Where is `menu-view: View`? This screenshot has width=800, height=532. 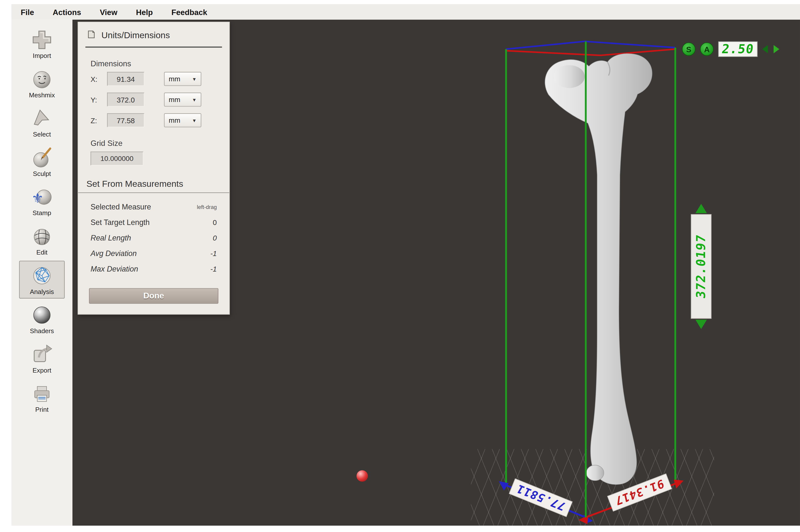
menu-view: View is located at coordinates (109, 12).